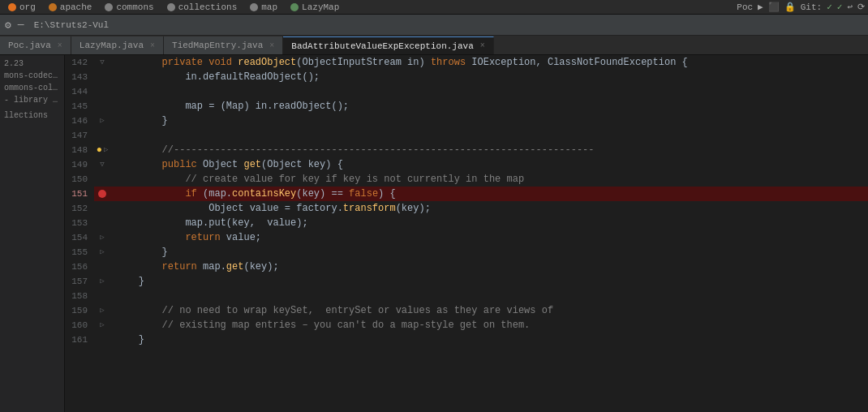  What do you see at coordinates (466, 208) in the screenshot?
I see `code-line-152: 152 Object value = factory.transform(key…` at bounding box center [466, 208].